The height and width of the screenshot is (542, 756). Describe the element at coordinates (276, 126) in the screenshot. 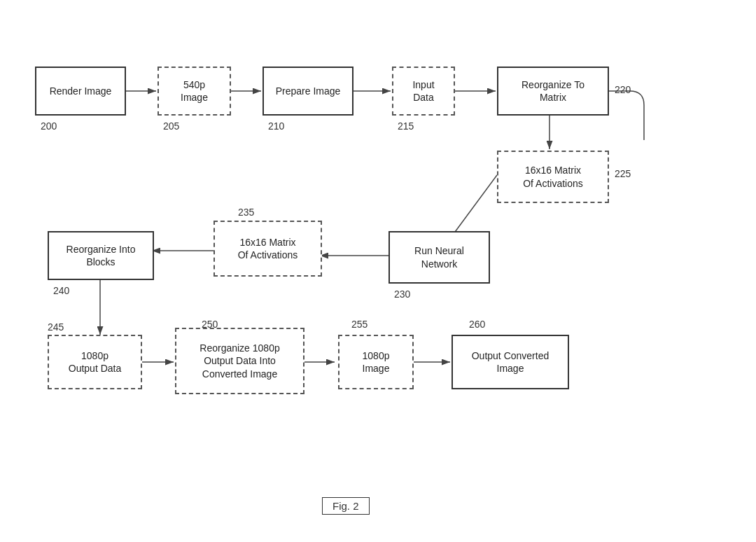

I see `label-210: 210` at that location.